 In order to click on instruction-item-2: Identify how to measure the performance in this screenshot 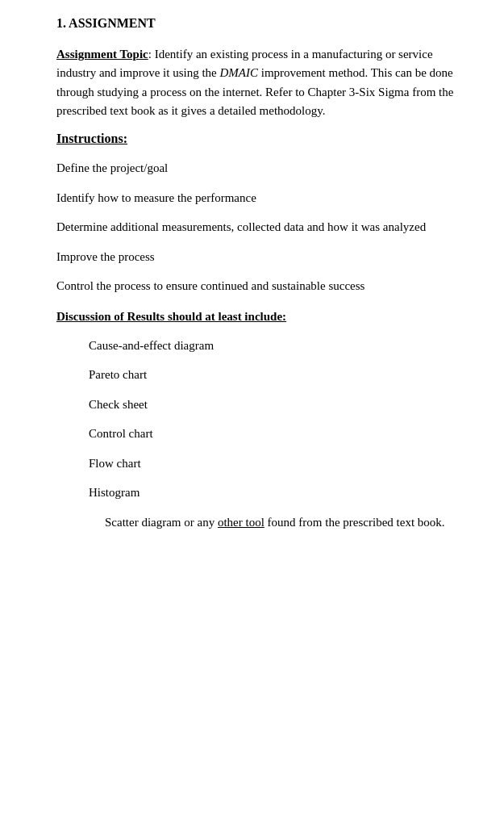, I will do `click(264, 199)`.